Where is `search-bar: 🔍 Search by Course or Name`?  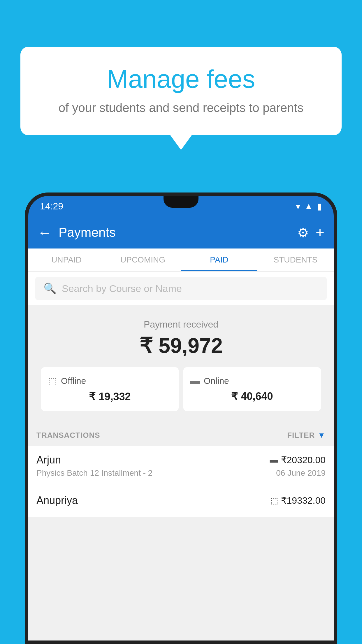
search-bar: 🔍 Search by Course or Name is located at coordinates (181, 288).